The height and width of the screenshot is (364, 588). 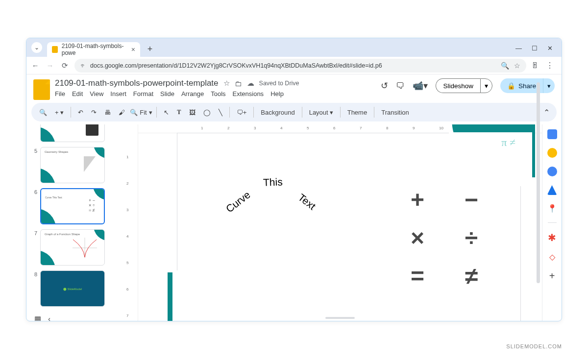 What do you see at coordinates (77, 94) in the screenshot?
I see `menu-edit: Edit` at bounding box center [77, 94].